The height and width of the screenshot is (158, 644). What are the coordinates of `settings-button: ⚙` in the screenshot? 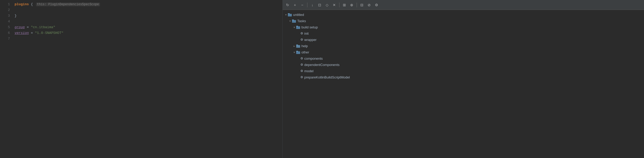 It's located at (376, 5).